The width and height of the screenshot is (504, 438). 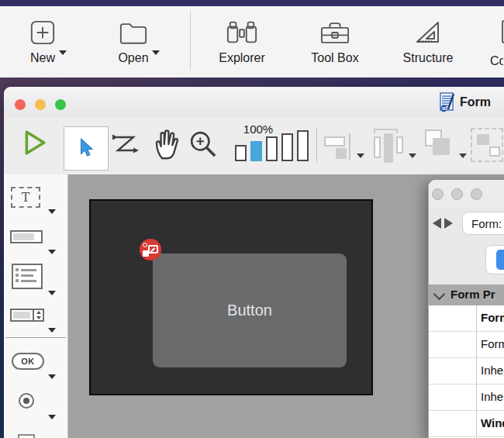 I want to click on toolbar-item-label: Structure, so click(x=428, y=58).